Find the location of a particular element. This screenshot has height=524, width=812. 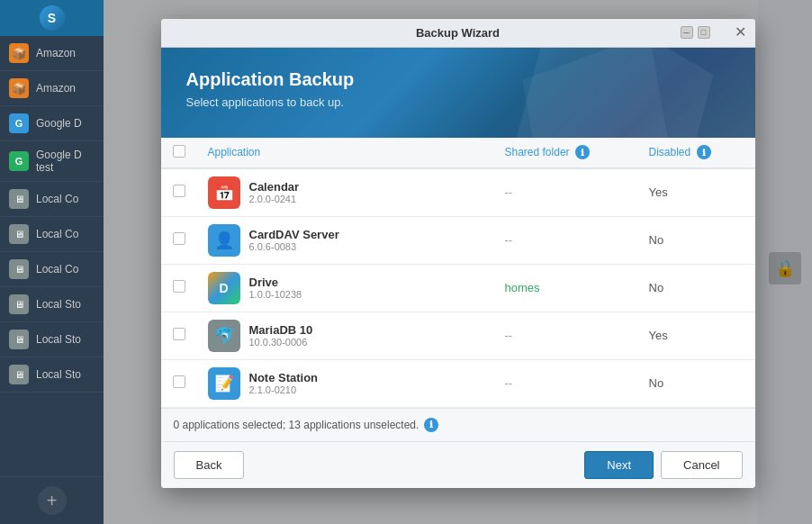

sidebar-item-icon-localsto3: 🖥 is located at coordinates (19, 375).